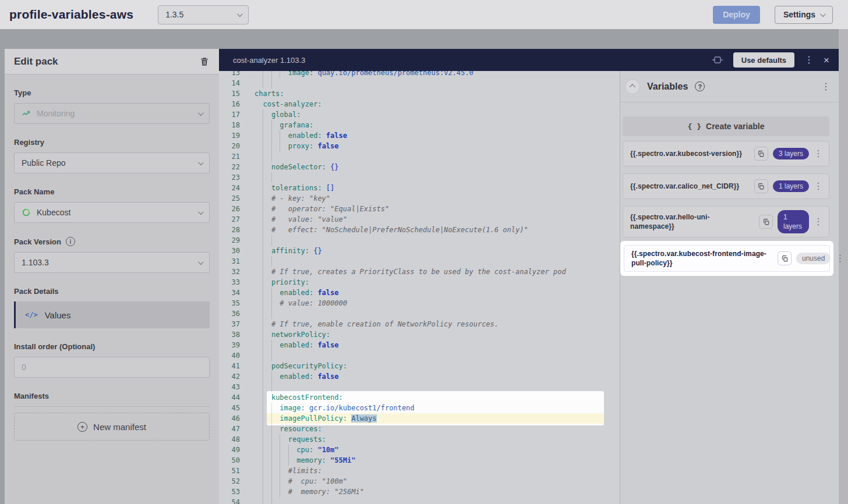  Describe the element at coordinates (771, 60) in the screenshot. I see `editor-header-actions: Use defaults ⋮ ×` at that location.